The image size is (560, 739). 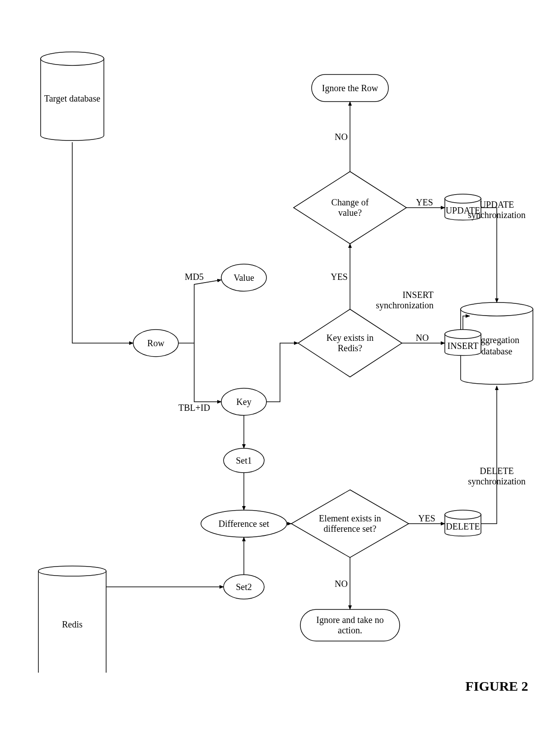 I want to click on redis-store: Redis, so click(x=72, y=619).